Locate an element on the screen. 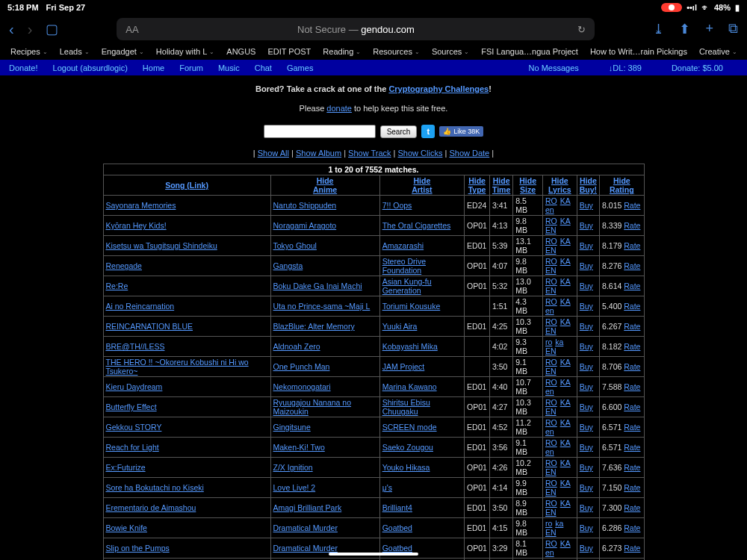  anime-link: Z/X Ignition is located at coordinates (293, 467).